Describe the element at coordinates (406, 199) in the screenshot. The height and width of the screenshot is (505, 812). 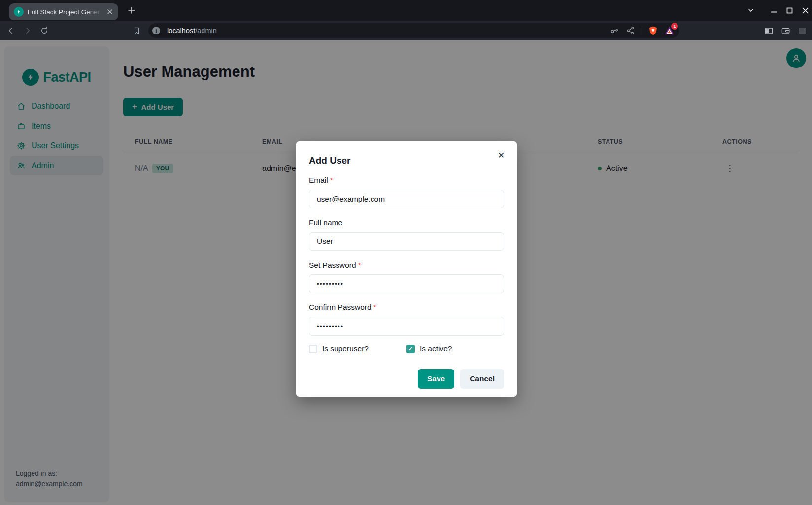
I see `email-input` at that location.